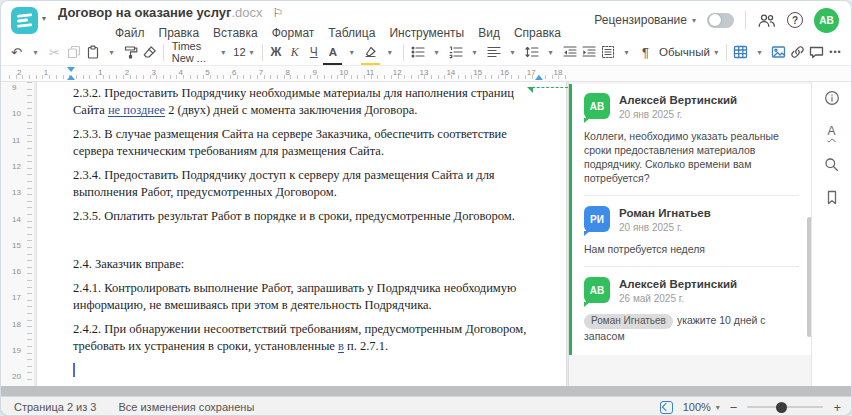 Image resolution: width=852 pixels, height=416 pixels. What do you see at coordinates (692, 157) in the screenshot?
I see `comment-text: Коллеги, необходимо указать реальные сро…` at bounding box center [692, 157].